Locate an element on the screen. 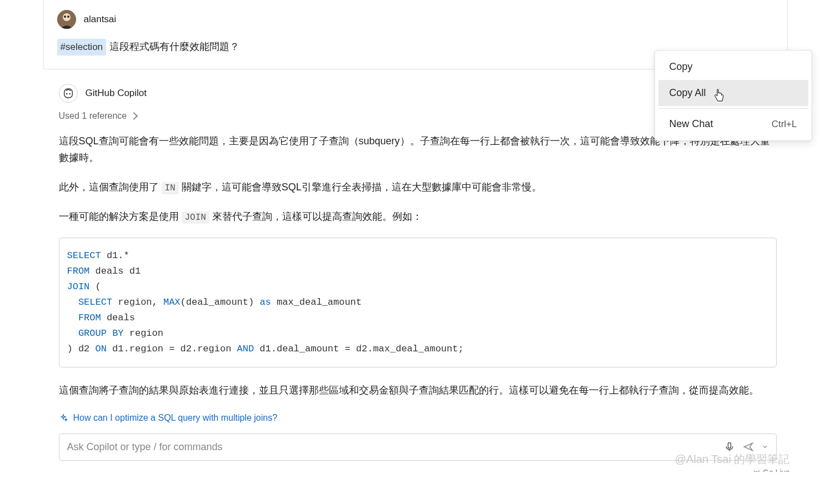 The height and width of the screenshot is (504, 835). copilot-logo-icon is located at coordinates (68, 93).